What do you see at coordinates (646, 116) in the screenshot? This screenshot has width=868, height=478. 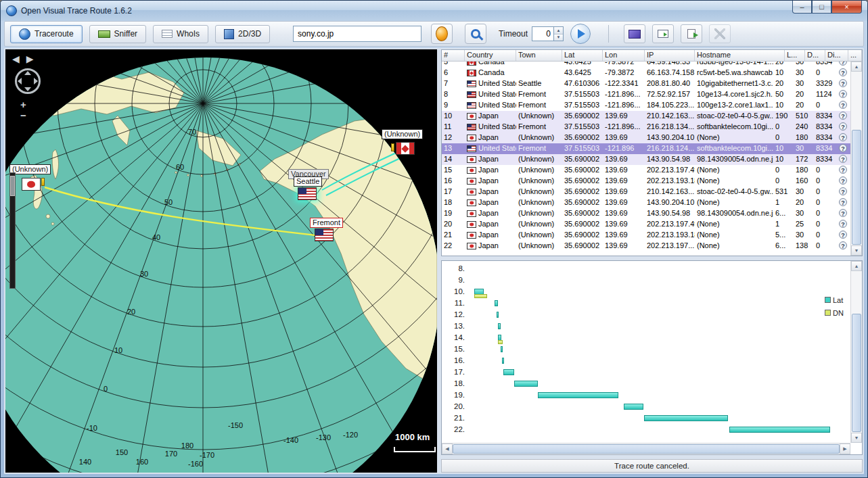 I see `table-row: 10Japan(Unknown)35.690002139.69210.142.1…` at bounding box center [646, 116].